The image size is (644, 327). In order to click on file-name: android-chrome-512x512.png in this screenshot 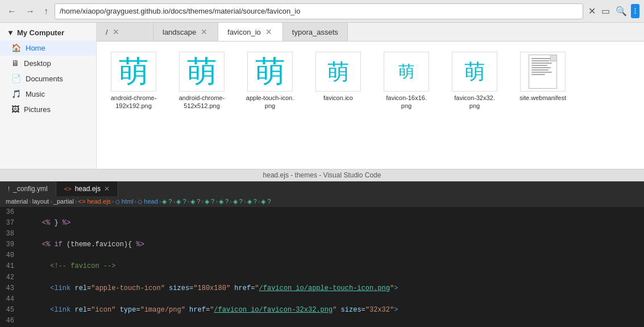, I will do `click(202, 102)`.